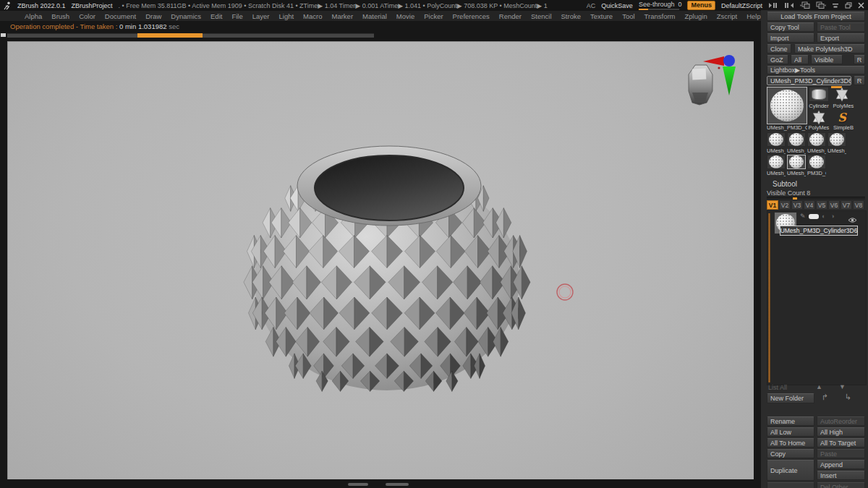 This screenshot has height=488, width=868. I want to click on subtool-tab-v5: V5, so click(822, 205).